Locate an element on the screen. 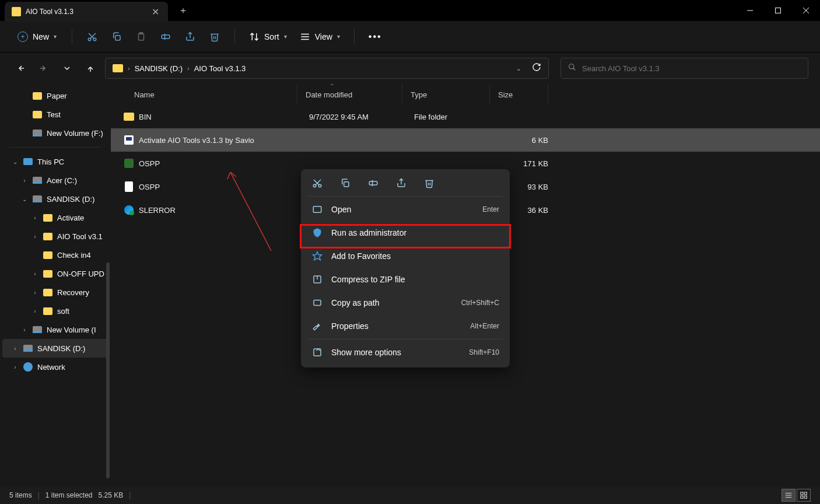 This screenshot has height=504, width=820. ctx-run-as-admin: Run as administrator is located at coordinates (405, 233).